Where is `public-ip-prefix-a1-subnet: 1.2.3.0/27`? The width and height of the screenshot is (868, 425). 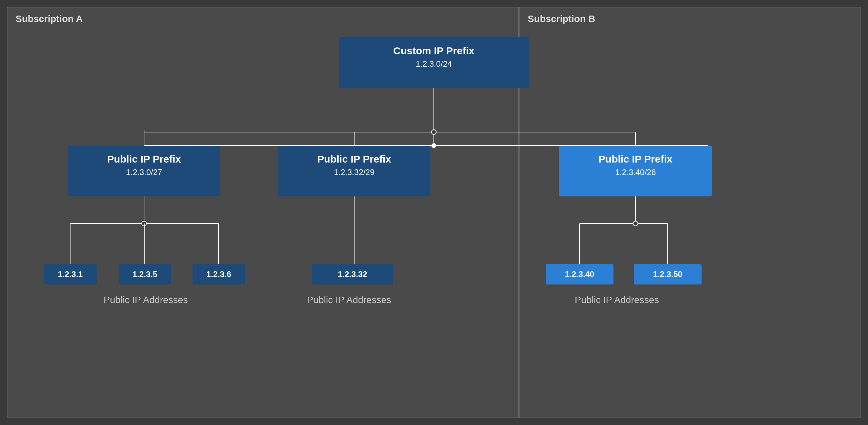
public-ip-prefix-a1-subnet: 1.2.3.0/27 is located at coordinates (144, 172).